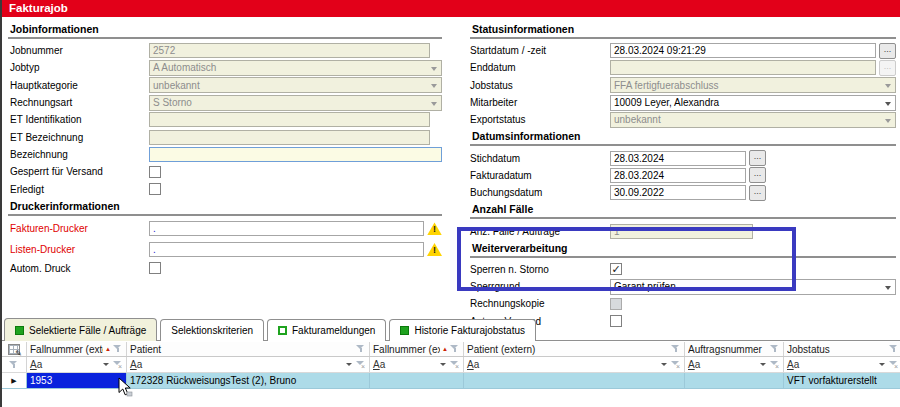 This screenshot has height=407, width=900. Describe the element at coordinates (248, 380) in the screenshot. I see `cell-patient: 172328 RückweisungsTest (2), Bruno` at that location.